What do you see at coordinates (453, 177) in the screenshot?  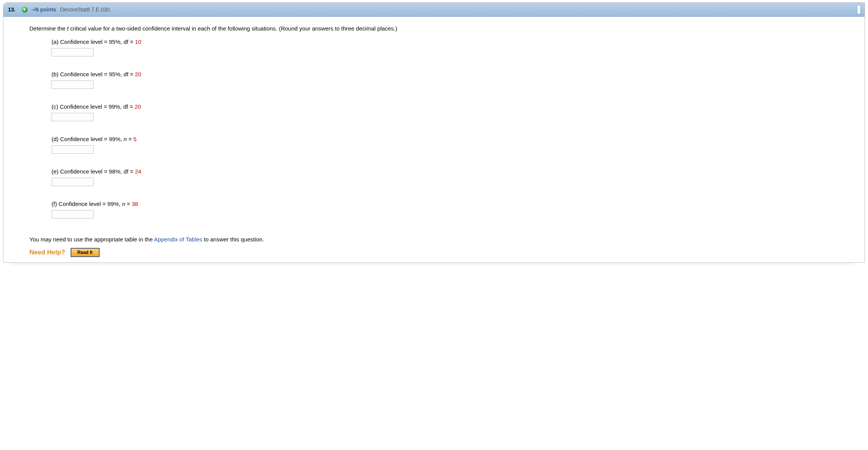 I see `part-e: (e) Confidence level = 98%, df = 24` at bounding box center [453, 177].